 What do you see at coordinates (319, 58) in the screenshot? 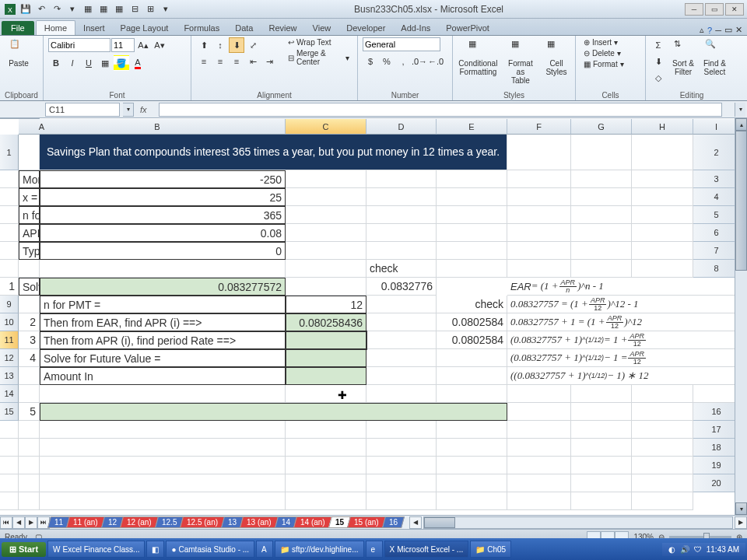
I see `merge-center-button: ⊟Merge & Center ▾` at bounding box center [319, 58].